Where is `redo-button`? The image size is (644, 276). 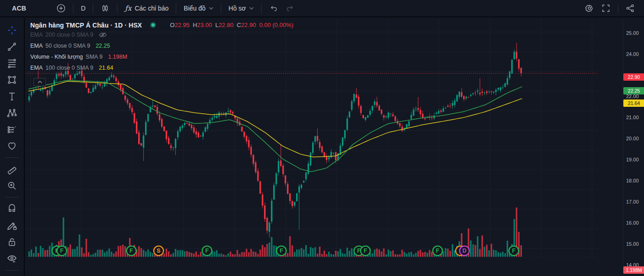 redo-button is located at coordinates (290, 8).